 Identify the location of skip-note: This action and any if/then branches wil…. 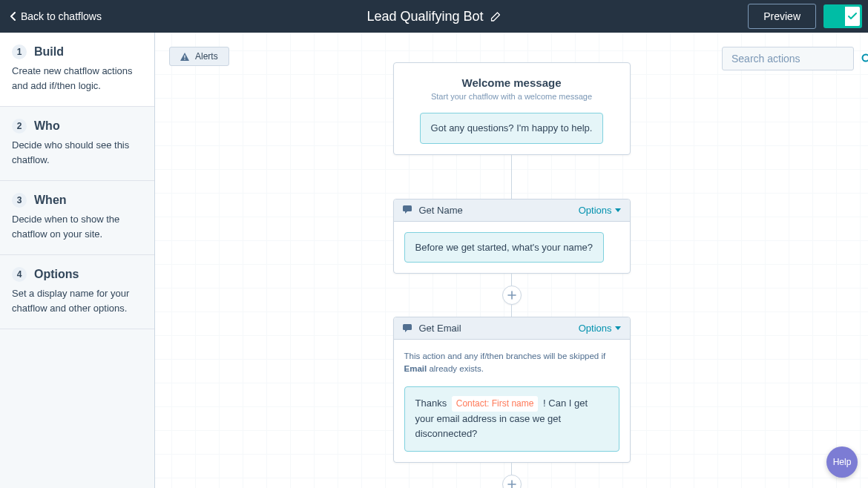
(512, 363).